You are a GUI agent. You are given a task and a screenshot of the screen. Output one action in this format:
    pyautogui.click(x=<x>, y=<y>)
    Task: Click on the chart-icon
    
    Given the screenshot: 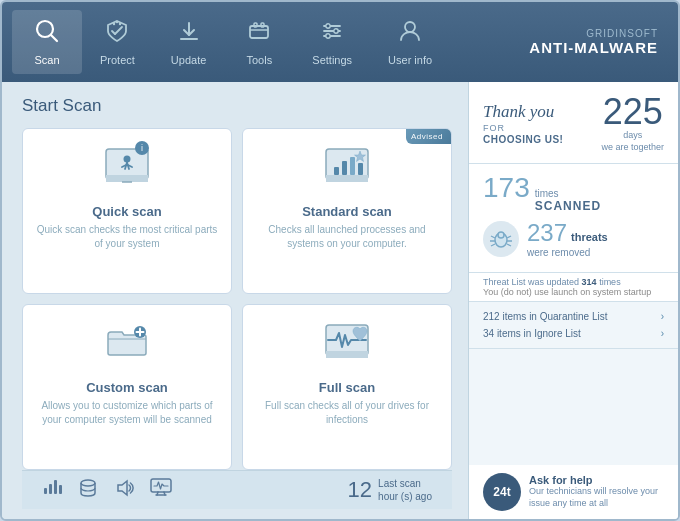 What is the action you would take?
    pyautogui.click(x=52, y=490)
    